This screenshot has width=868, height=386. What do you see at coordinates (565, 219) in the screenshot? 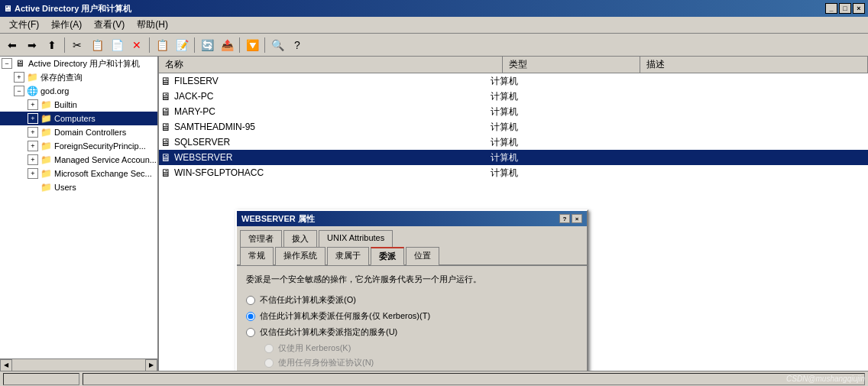
I see `dialog-help-button: ?` at bounding box center [565, 219].